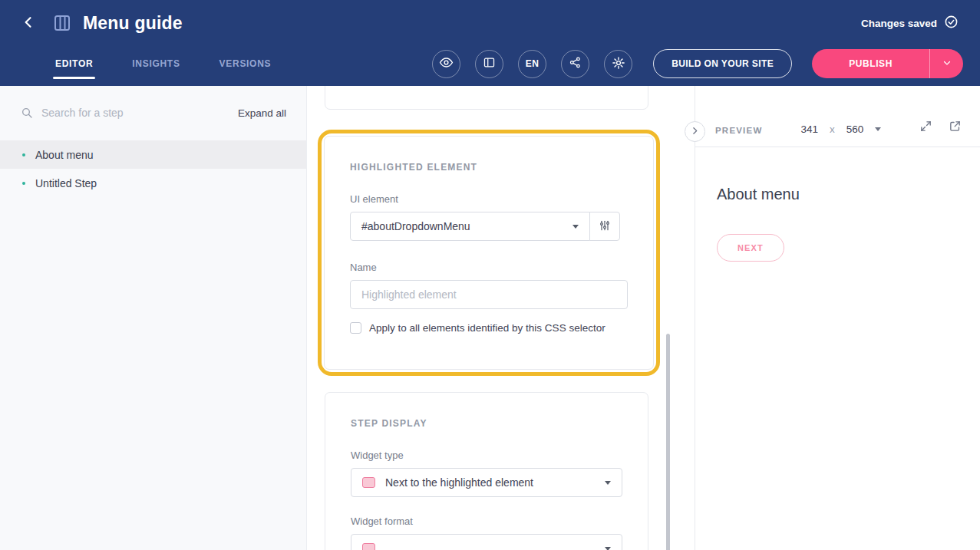 This screenshot has width=980, height=550. I want to click on step-list: About menu Untitled Step, so click(153, 169).